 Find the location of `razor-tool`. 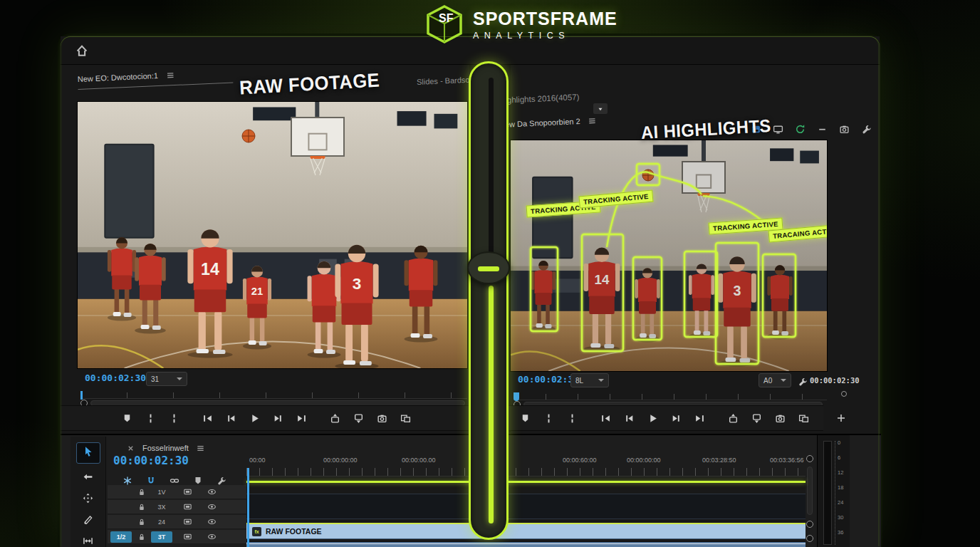

razor-tool is located at coordinates (88, 521).